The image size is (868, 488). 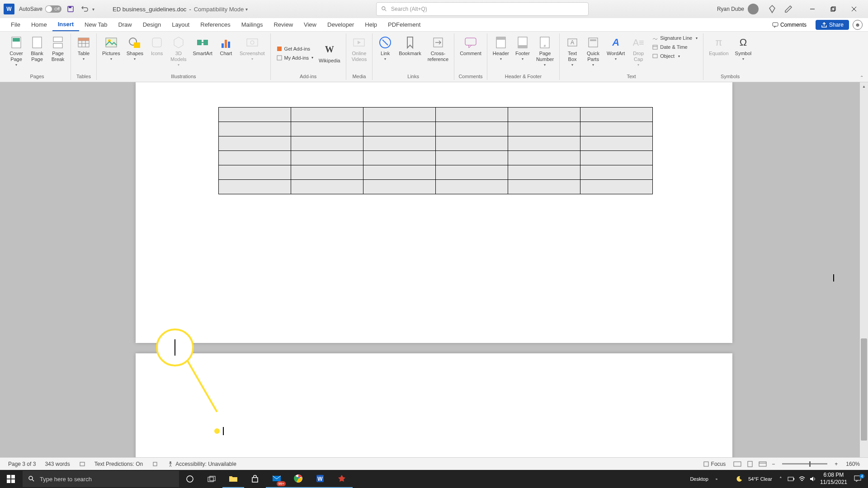 I want to click on shapes-button: Shapes▾, so click(x=135, y=48).